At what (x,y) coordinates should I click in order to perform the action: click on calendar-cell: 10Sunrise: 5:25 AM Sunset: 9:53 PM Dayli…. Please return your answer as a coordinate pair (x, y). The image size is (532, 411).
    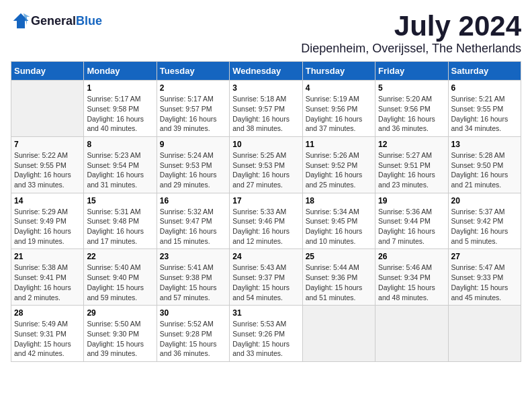
    Looking at the image, I should click on (266, 165).